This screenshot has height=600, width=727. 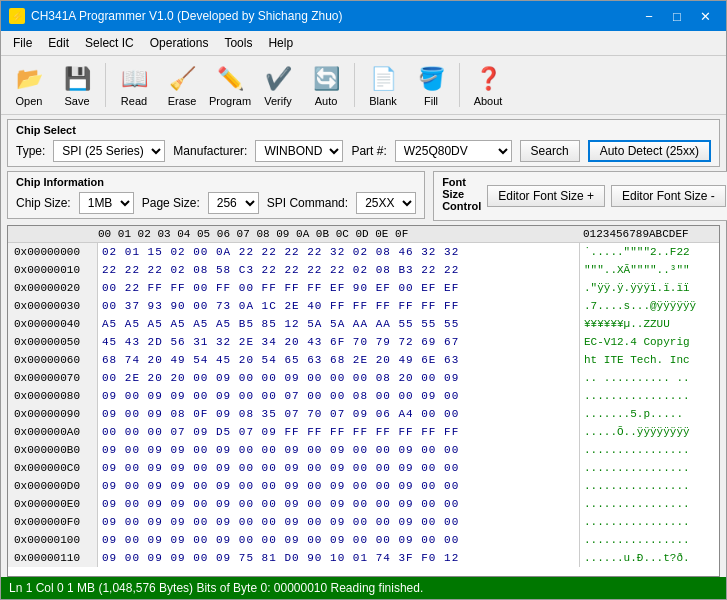 I want to click on hex-row-addr: 0x000000E0, so click(x=53, y=504).